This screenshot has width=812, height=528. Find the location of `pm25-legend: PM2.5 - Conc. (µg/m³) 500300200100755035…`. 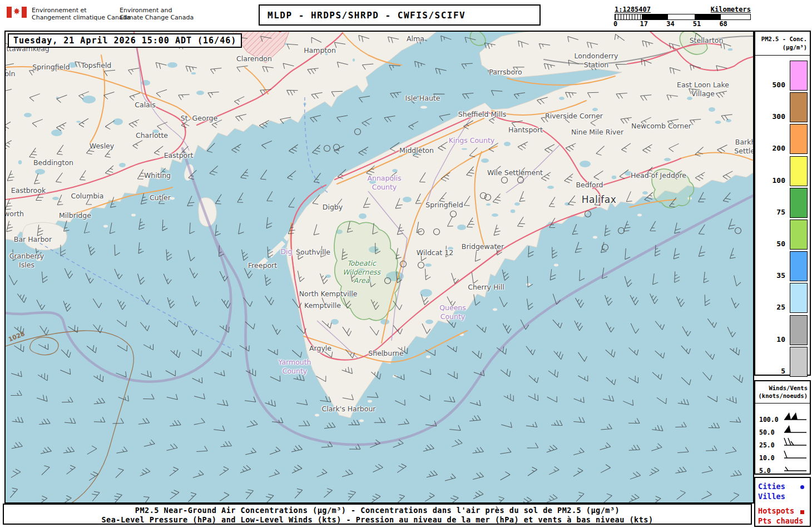

pm25-legend: PM2.5 - Conc. (µg/m³) 500300200100755035… is located at coordinates (783, 203).